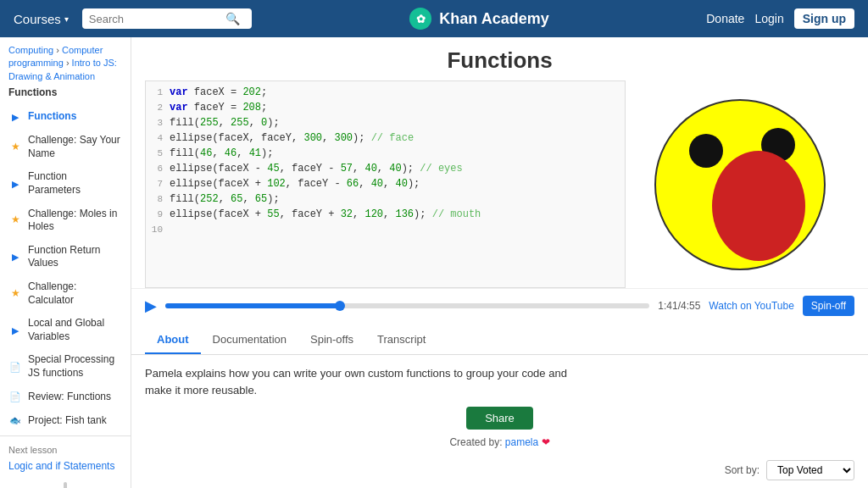  Describe the element at coordinates (65, 117) in the screenshot. I see `sidebar-item-functions: ▶Functions` at that location.